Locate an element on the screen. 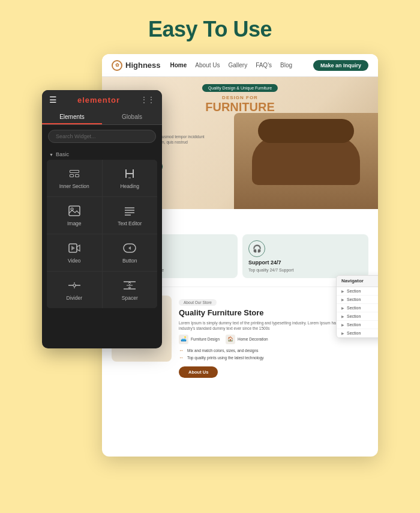 This screenshot has width=420, height=513. widget-video: Video is located at coordinates (74, 252).